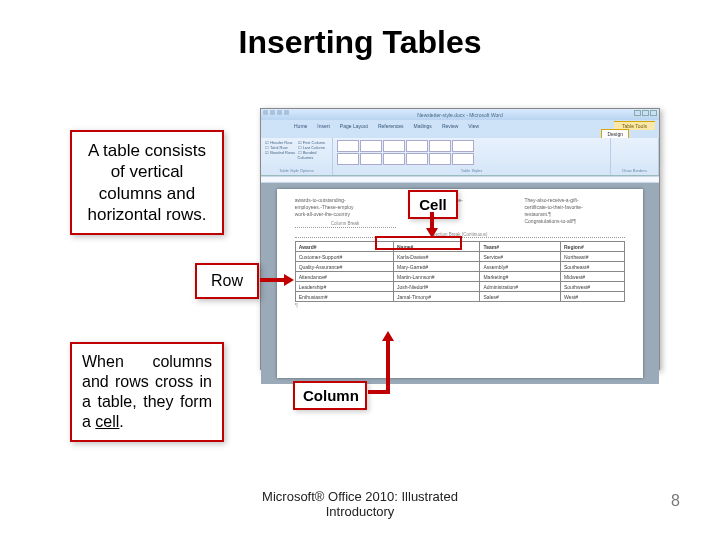  I want to click on ribbon-tab: Mailings, so click(423, 126).